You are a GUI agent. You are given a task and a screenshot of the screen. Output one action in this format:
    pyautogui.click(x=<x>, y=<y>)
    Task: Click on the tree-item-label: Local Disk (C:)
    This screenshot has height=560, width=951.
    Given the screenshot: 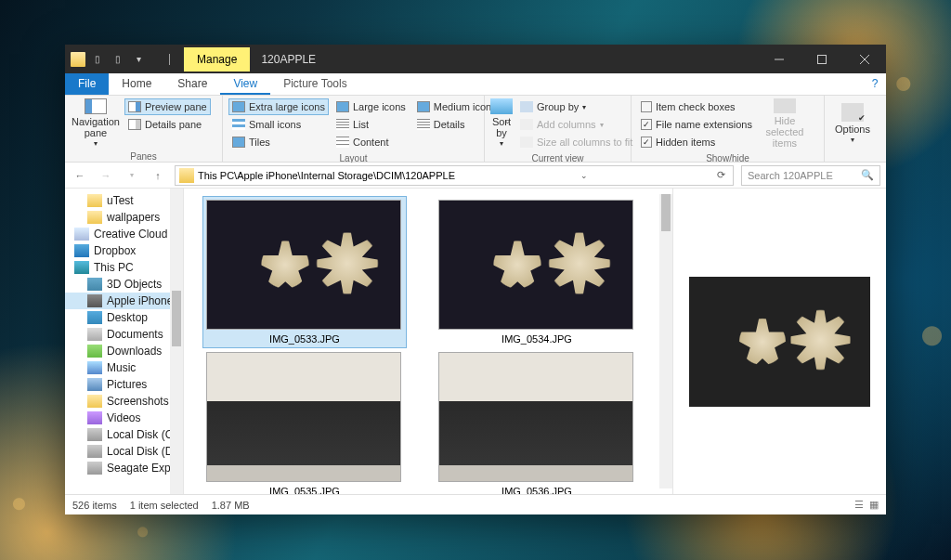 What is the action you would take?
    pyautogui.click(x=143, y=435)
    